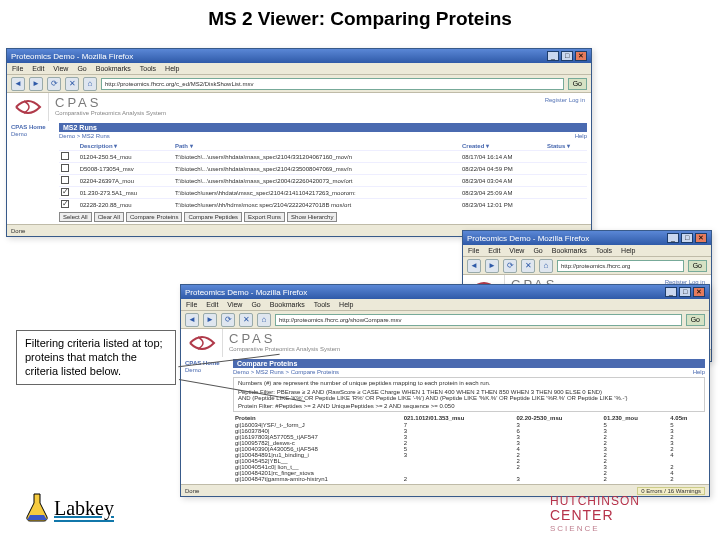 The width and height of the screenshot is (720, 540). Describe the element at coordinates (96, 358) in the screenshot. I see `annotation-callout: Filtering criteria listed at top; protei…` at that location.